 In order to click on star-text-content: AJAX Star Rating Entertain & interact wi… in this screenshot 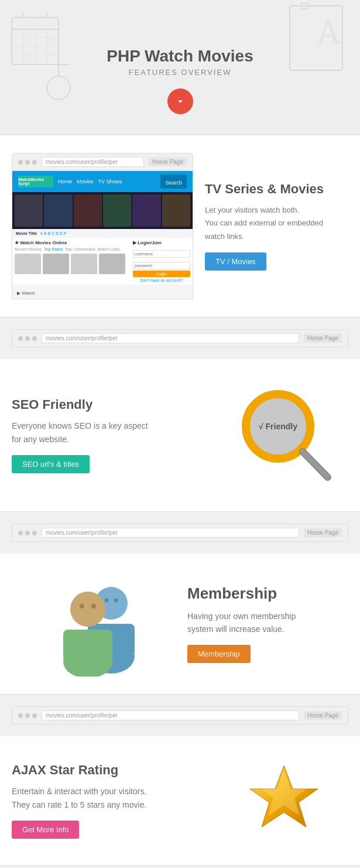, I will do `click(116, 801)`.